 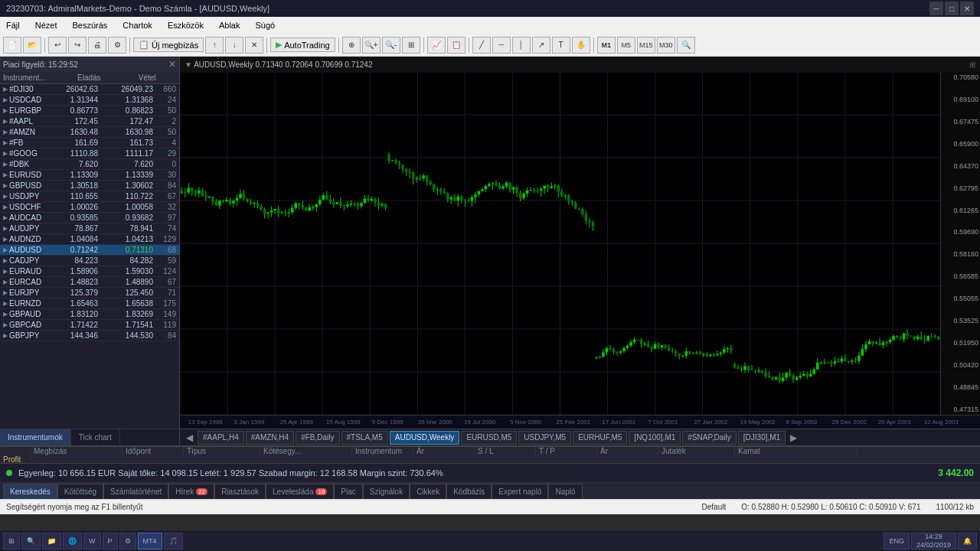 I want to click on chart-tabs-right-button: ▶, so click(x=793, y=438).